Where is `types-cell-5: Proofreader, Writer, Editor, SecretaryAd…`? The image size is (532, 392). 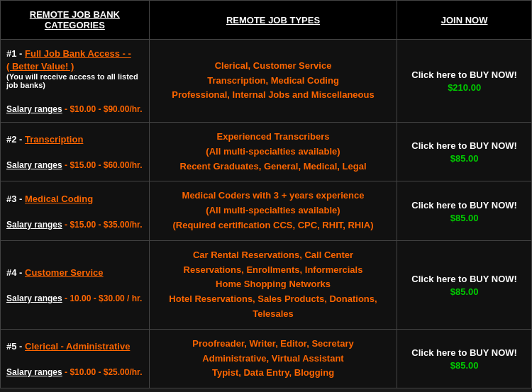
types-cell-5: Proofreader, Writer, Editor, SecretaryAd… is located at coordinates (272, 359).